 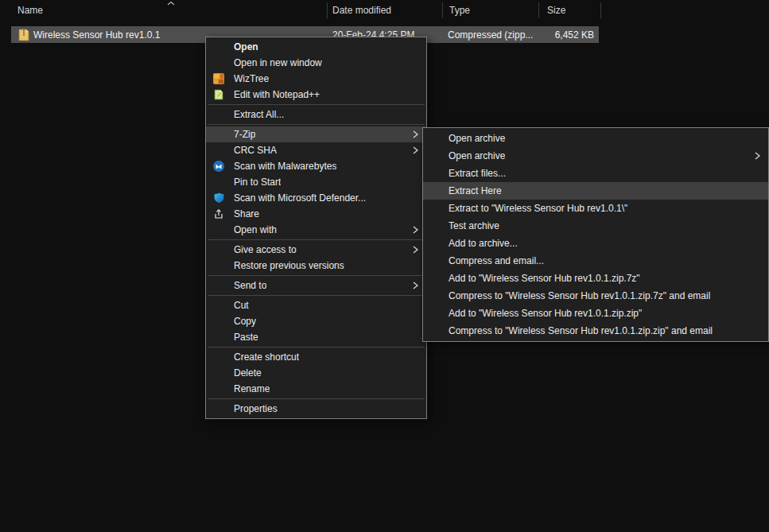 I want to click on menu-item-label: Properties, so click(x=256, y=409).